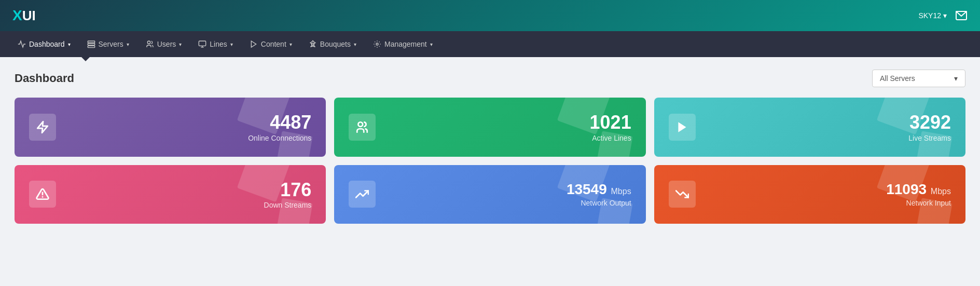  What do you see at coordinates (24, 16) in the screenshot?
I see `logo: XUI` at bounding box center [24, 16].